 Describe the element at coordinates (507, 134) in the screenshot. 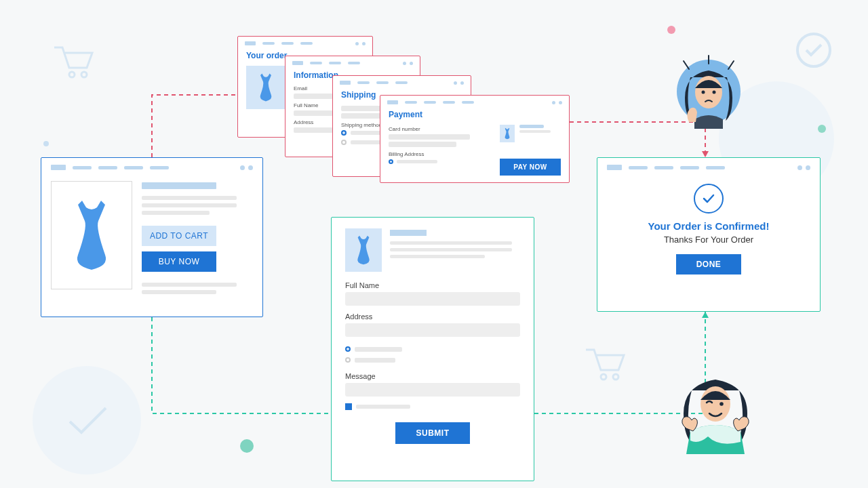

I see `product-thumb-mini` at that location.